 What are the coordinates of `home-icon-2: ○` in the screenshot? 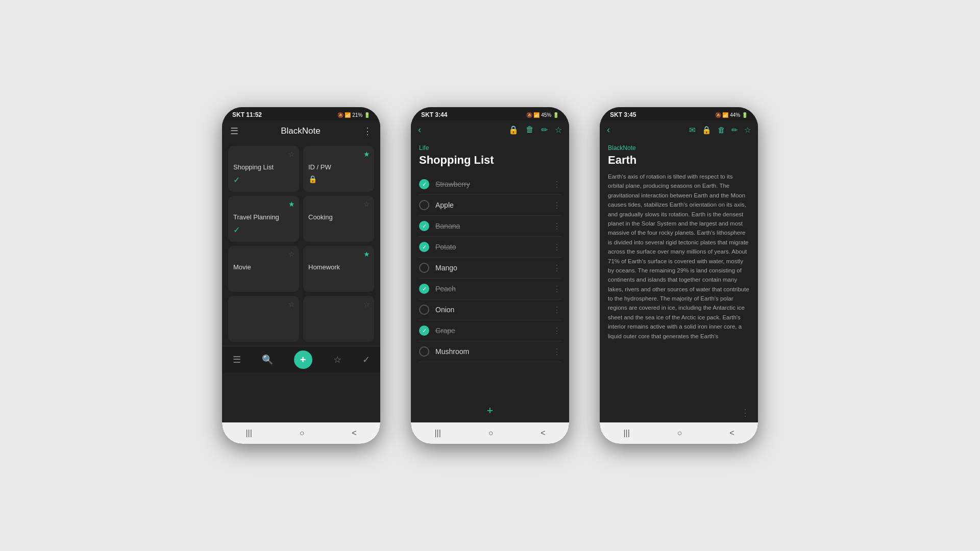 It's located at (491, 433).